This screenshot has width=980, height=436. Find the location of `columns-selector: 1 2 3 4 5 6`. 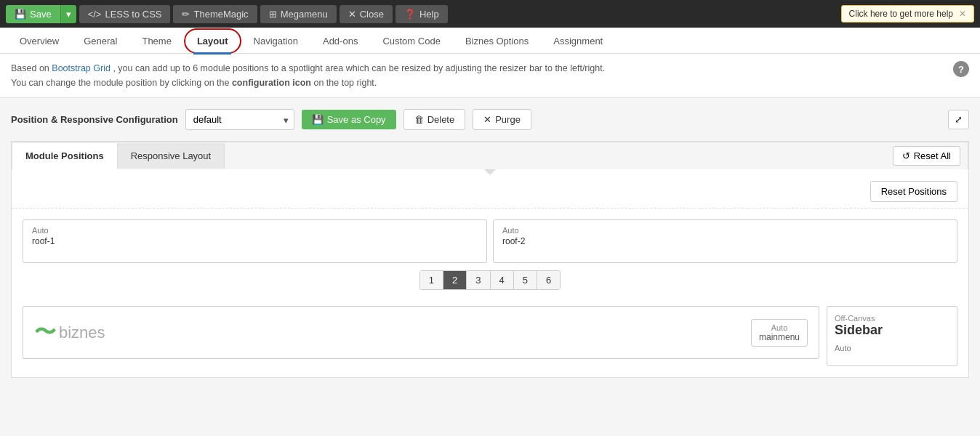

columns-selector: 1 2 3 4 5 6 is located at coordinates (490, 280).